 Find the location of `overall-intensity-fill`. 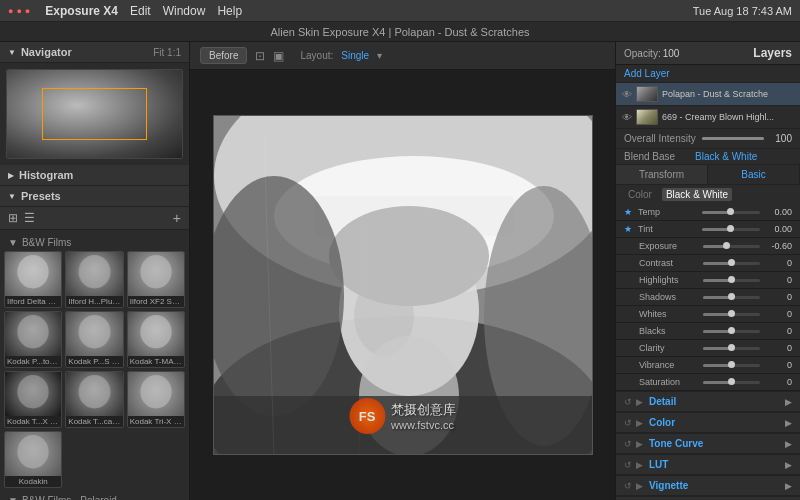

overall-intensity-fill is located at coordinates (733, 138).